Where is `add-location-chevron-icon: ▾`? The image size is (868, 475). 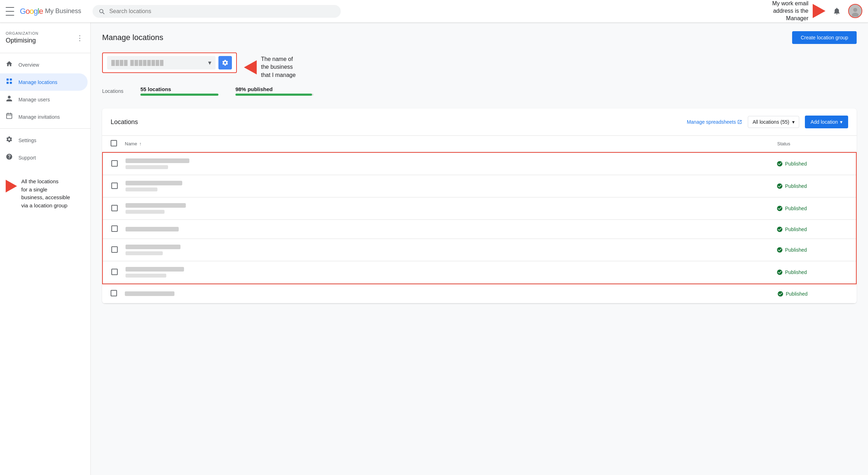 add-location-chevron-icon: ▾ is located at coordinates (841, 122).